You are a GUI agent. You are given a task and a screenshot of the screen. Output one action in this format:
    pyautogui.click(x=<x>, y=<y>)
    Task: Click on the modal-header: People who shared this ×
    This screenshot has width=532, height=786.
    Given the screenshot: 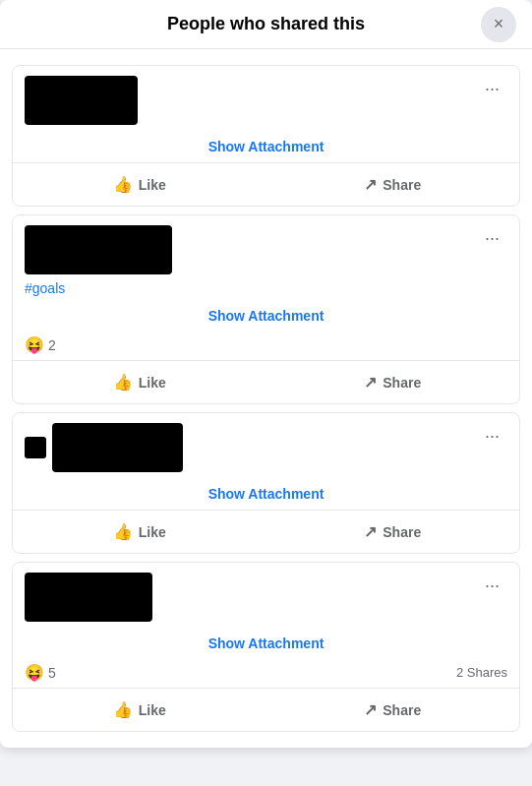 What is the action you would take?
    pyautogui.click(x=266, y=25)
    